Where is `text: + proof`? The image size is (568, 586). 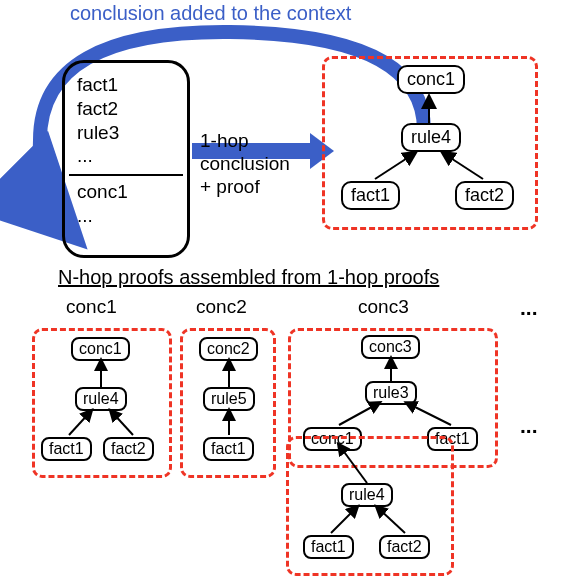 text: + proof is located at coordinates (245, 188).